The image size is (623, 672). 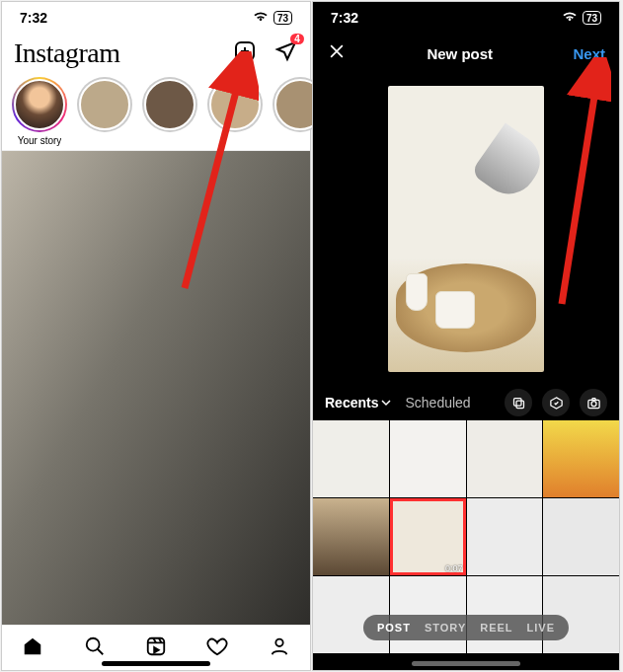 What do you see at coordinates (357, 403) in the screenshot?
I see `album-picker: Recents` at bounding box center [357, 403].